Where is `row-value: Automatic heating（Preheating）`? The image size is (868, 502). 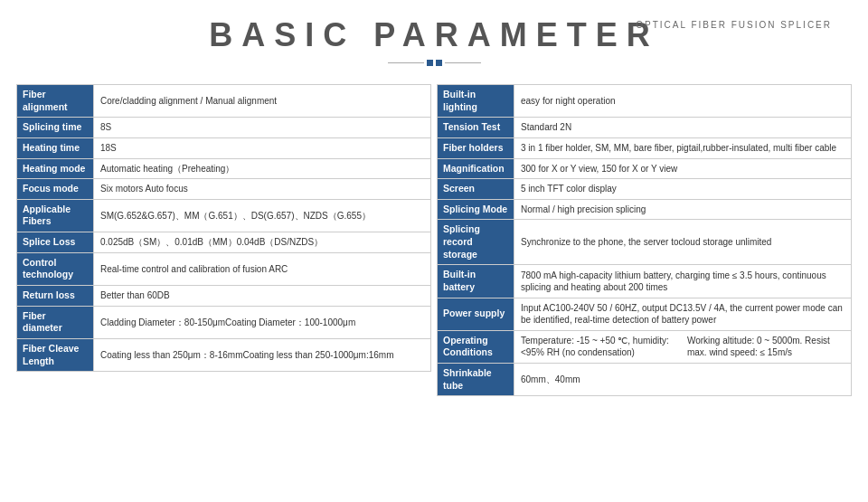
row-value: Automatic heating（Preheating） is located at coordinates (262, 169).